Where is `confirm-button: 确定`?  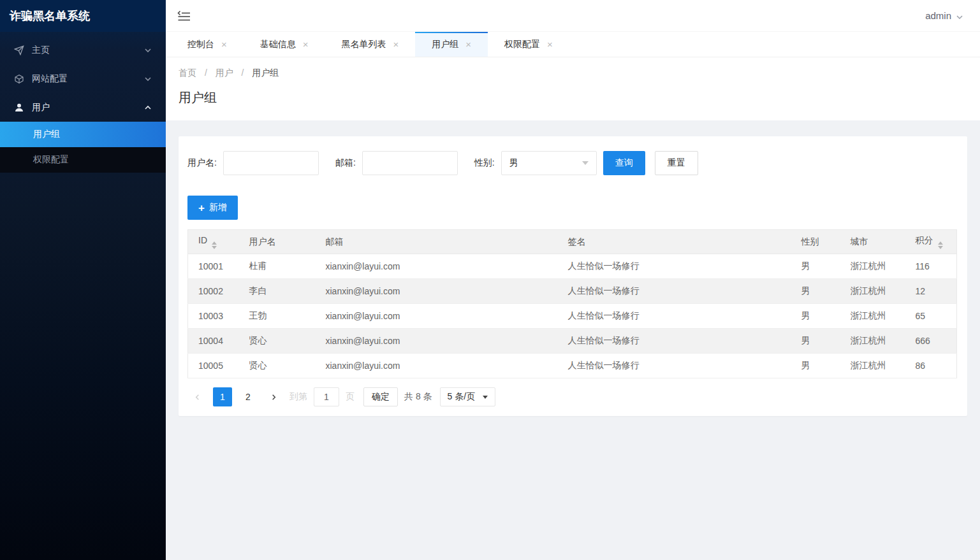
confirm-button: 确定 is located at coordinates (381, 397).